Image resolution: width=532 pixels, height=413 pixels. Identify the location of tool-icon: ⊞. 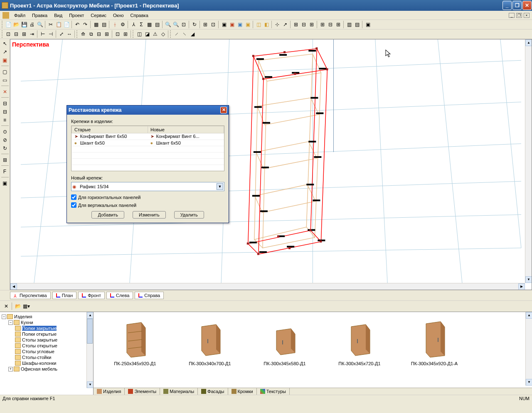
(107, 34).